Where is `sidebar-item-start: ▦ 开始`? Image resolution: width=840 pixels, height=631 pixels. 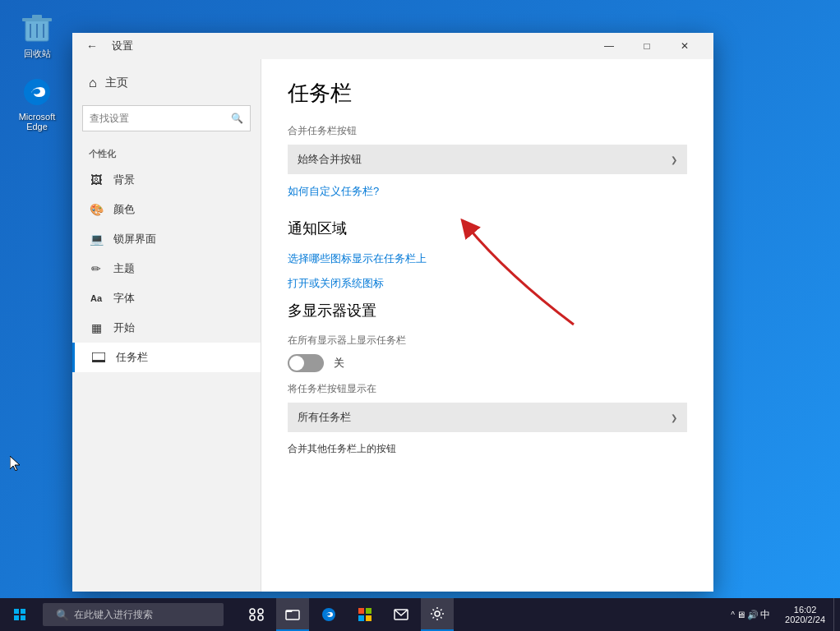
sidebar-item-start: ▦ 开始 is located at coordinates (166, 328).